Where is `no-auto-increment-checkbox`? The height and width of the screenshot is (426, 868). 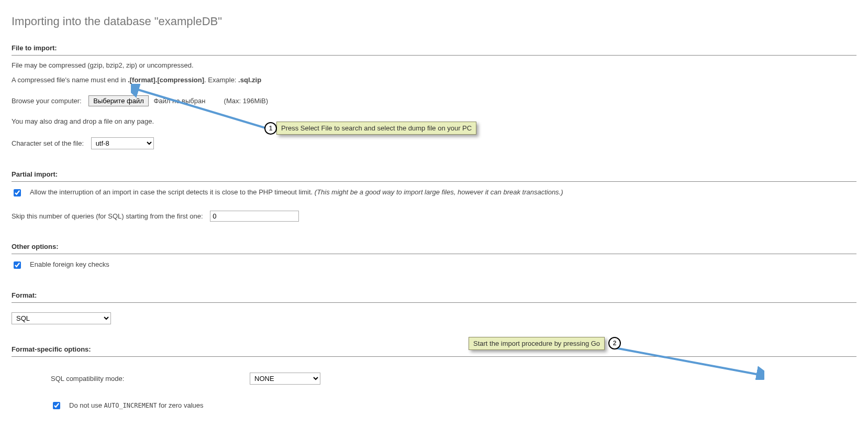 no-auto-increment-checkbox is located at coordinates (57, 406).